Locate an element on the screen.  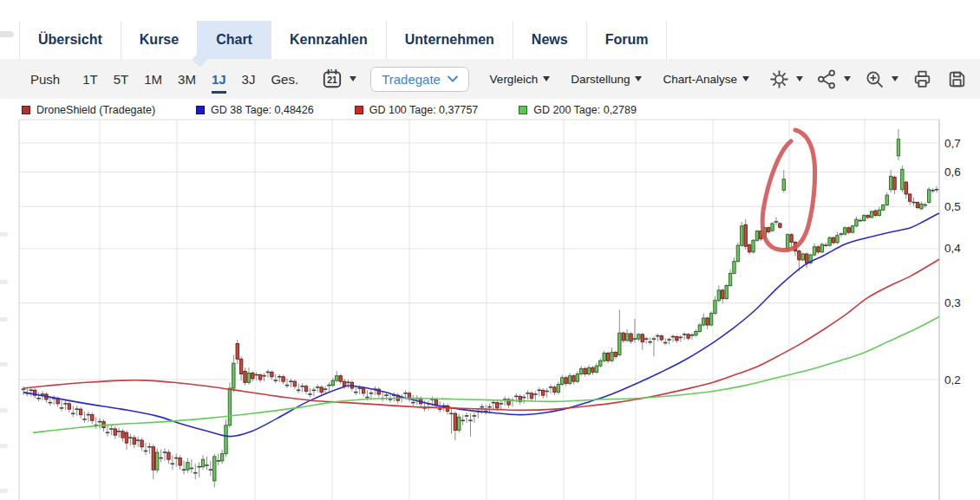
range-3m: 3M is located at coordinates (187, 80).